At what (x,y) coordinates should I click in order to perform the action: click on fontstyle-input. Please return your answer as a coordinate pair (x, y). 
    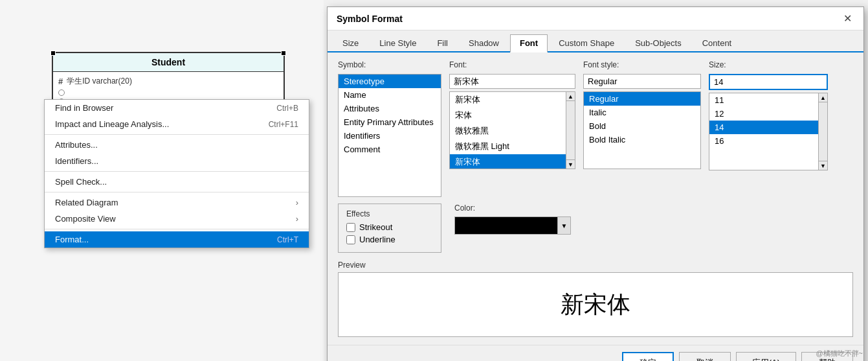
    Looking at the image, I should click on (642, 82).